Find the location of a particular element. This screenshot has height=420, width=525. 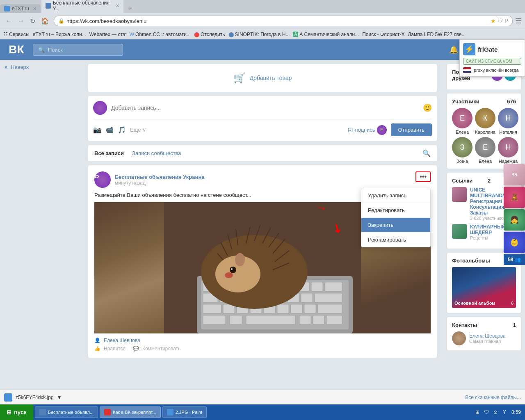

taskbar-item-2: 2.JPG - Paint is located at coordinates (185, 412).